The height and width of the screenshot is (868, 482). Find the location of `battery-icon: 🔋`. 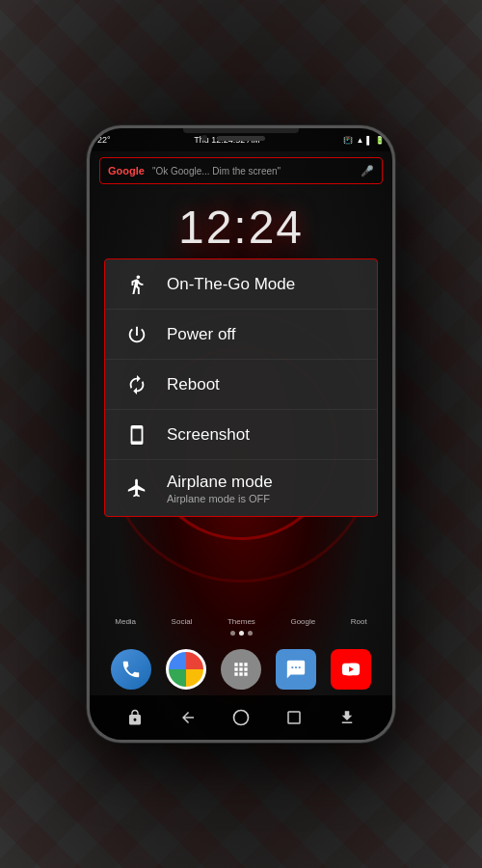

battery-icon: 🔋 is located at coordinates (380, 141).